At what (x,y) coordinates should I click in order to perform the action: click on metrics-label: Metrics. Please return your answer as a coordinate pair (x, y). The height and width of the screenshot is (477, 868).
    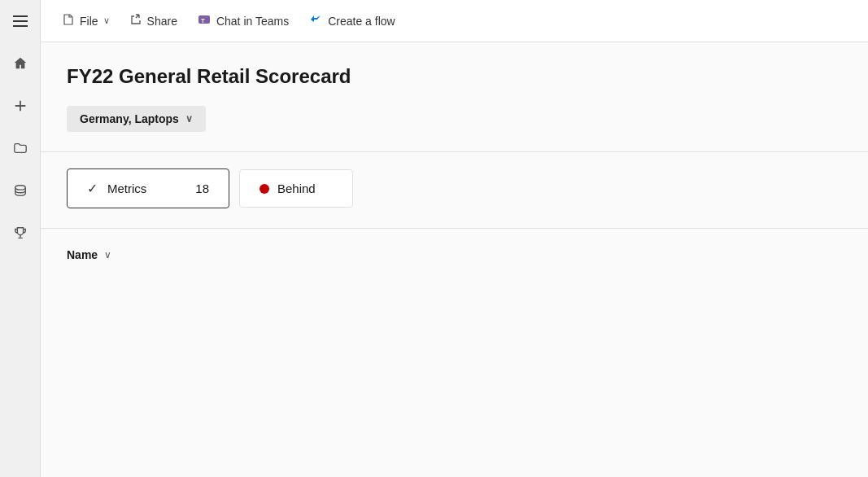
    Looking at the image, I should click on (146, 189).